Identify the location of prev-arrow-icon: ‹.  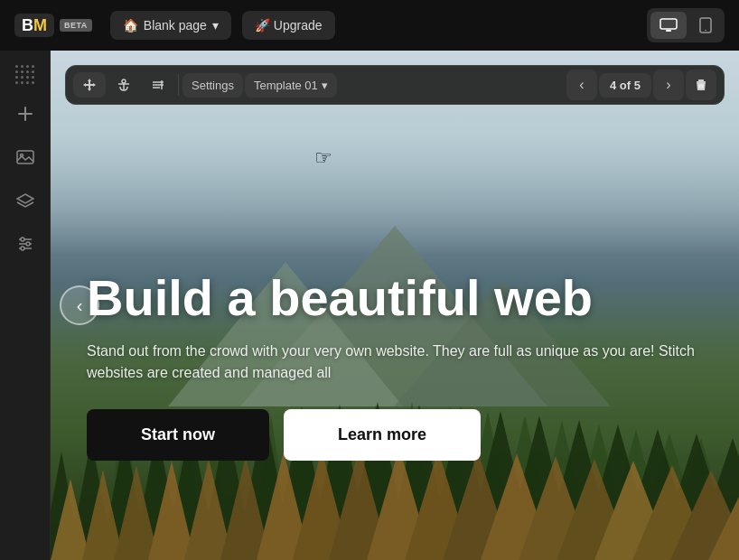
(80, 305).